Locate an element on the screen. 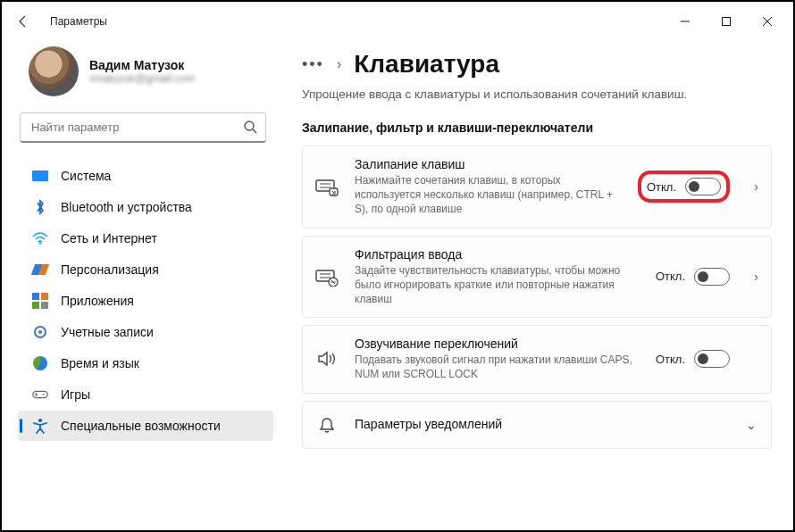 Image resolution: width=795 pixels, height=532 pixels. keyboard-sticky-icon is located at coordinates (327, 187).